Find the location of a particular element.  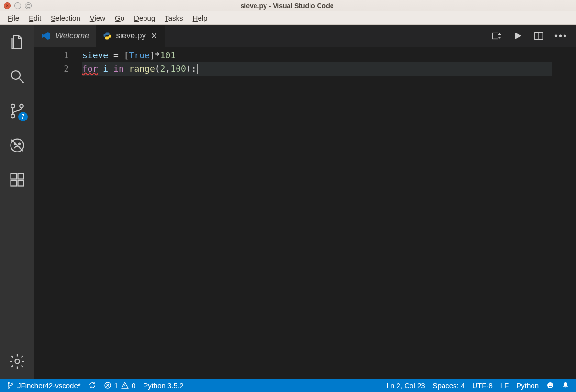

gutter: 1 2 is located at coordinates (58, 213).